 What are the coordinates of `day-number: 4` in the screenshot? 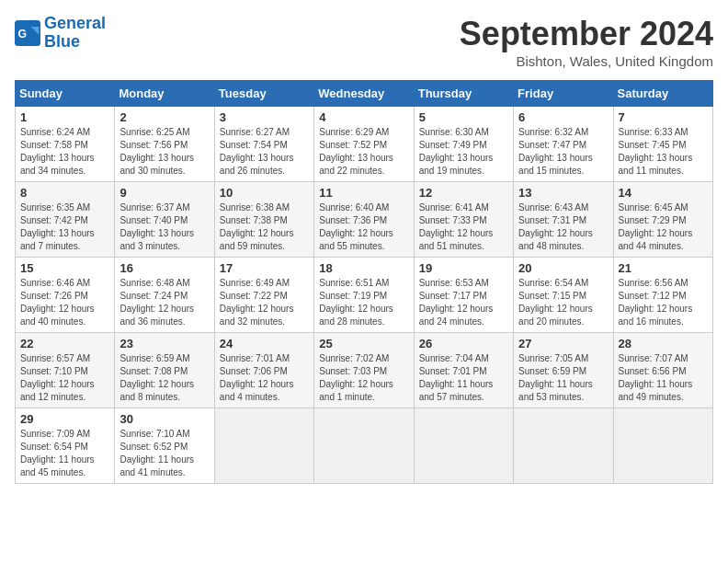 It's located at (364, 118).